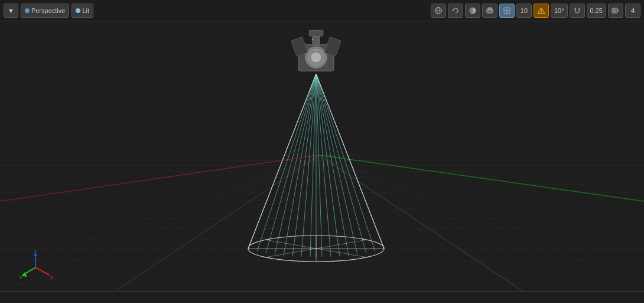 This screenshot has width=644, height=303. I want to click on snap-warning-btn, so click(541, 11).